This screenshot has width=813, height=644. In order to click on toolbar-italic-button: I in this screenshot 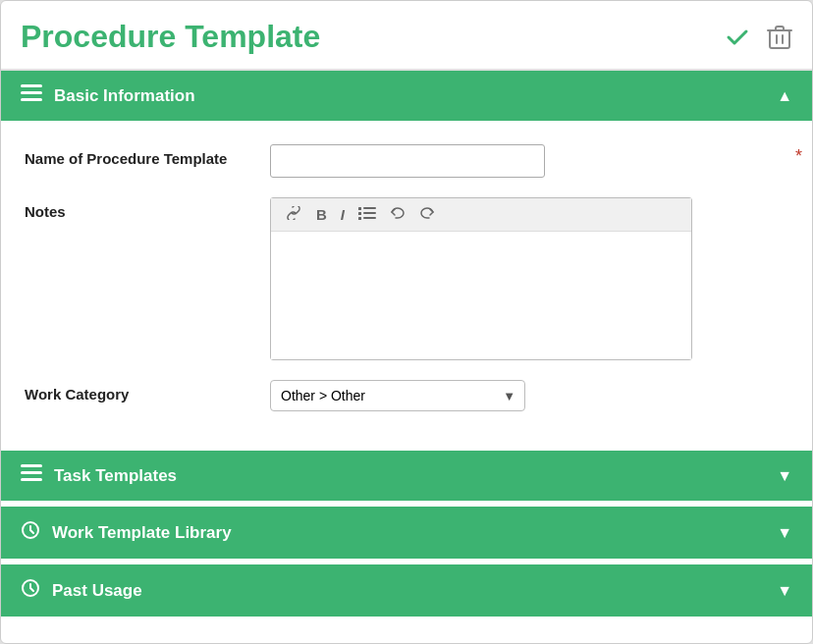, I will do `click(343, 214)`.